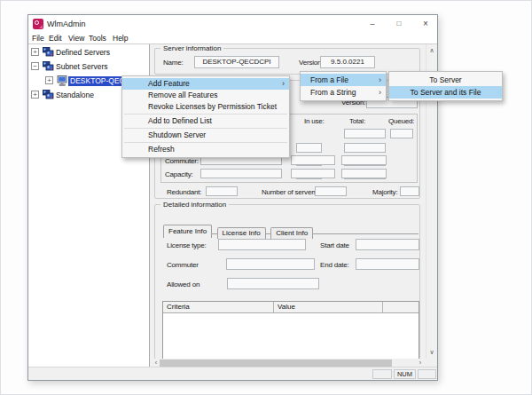 The height and width of the screenshot is (395, 532). What do you see at coordinates (343, 86) in the screenshot?
I see `add-feature-submenu: From a File › From a String ›` at bounding box center [343, 86].